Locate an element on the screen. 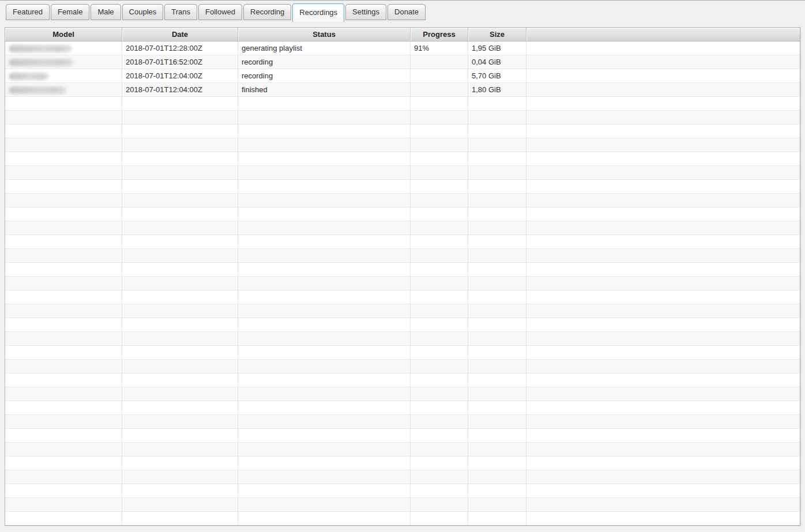 This screenshot has height=532, width=805. tab-followed: Followed is located at coordinates (220, 12).